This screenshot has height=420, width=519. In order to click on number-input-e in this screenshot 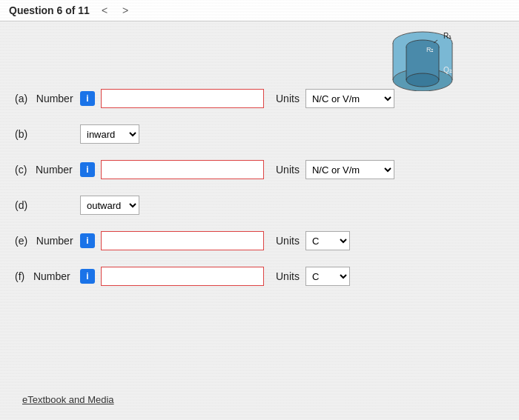, I will do `click(182, 241)`.